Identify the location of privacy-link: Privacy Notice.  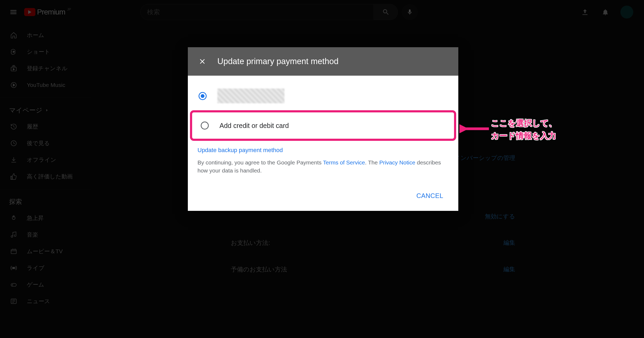
(397, 163).